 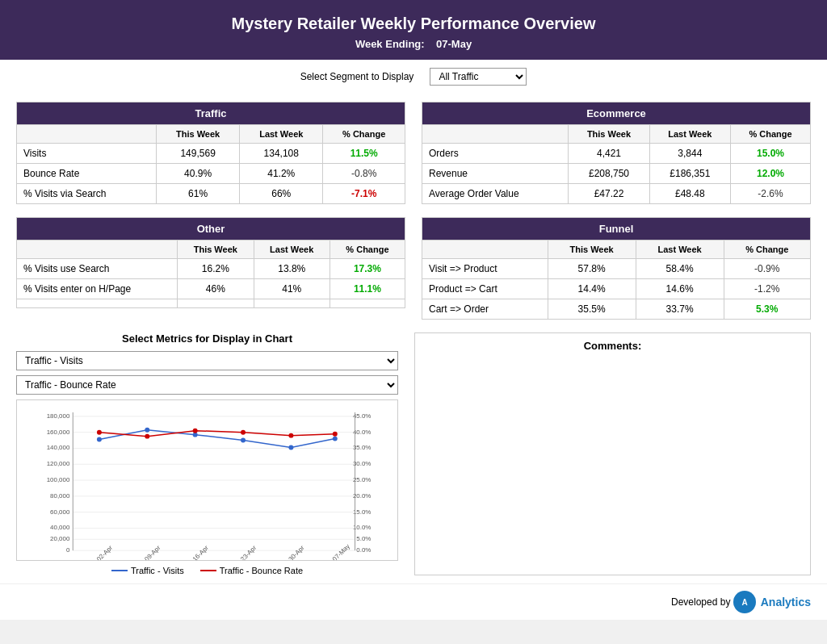 I want to click on traffic-row2-last: 41.2%, so click(x=281, y=174).